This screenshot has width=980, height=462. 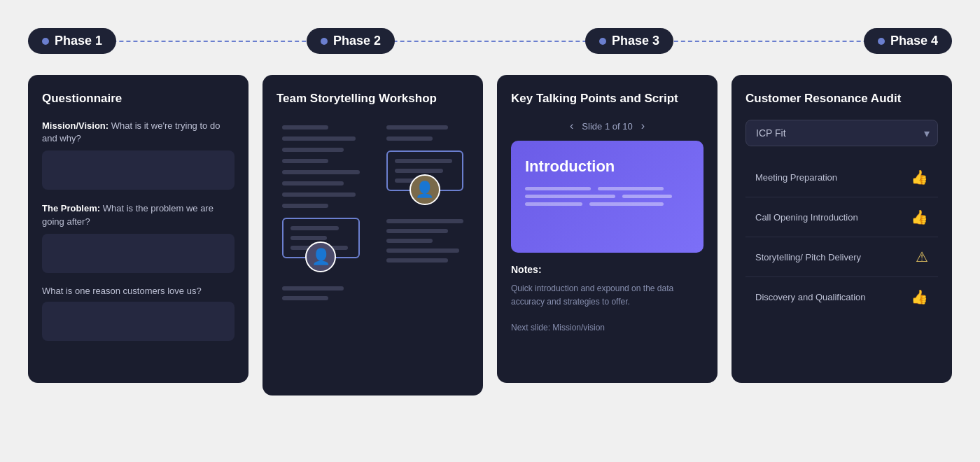 What do you see at coordinates (806, 217) in the screenshot?
I see `audit-row-label: Call Opening Introduction` at bounding box center [806, 217].